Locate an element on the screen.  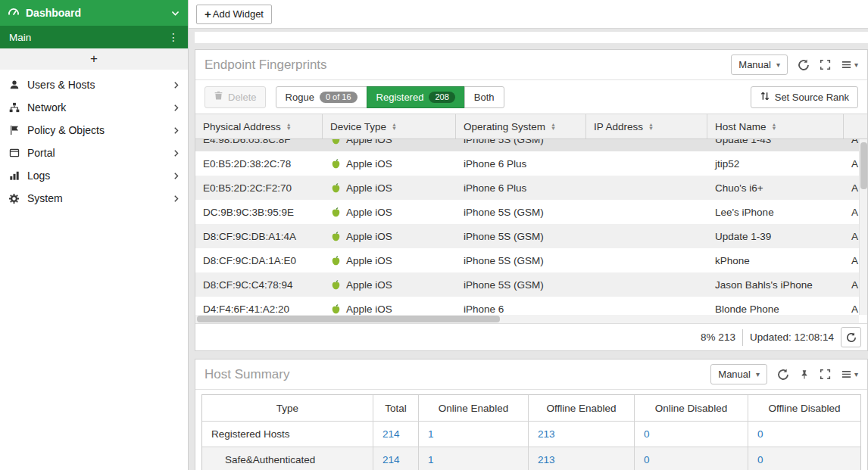
pin-icon is located at coordinates (804, 375).